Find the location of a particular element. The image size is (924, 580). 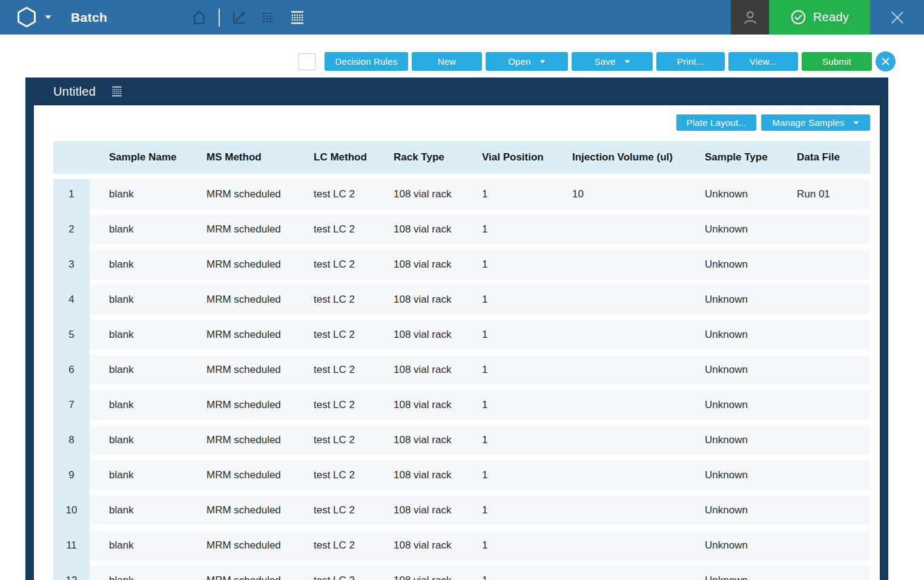

row-number: 7 is located at coordinates (71, 404).